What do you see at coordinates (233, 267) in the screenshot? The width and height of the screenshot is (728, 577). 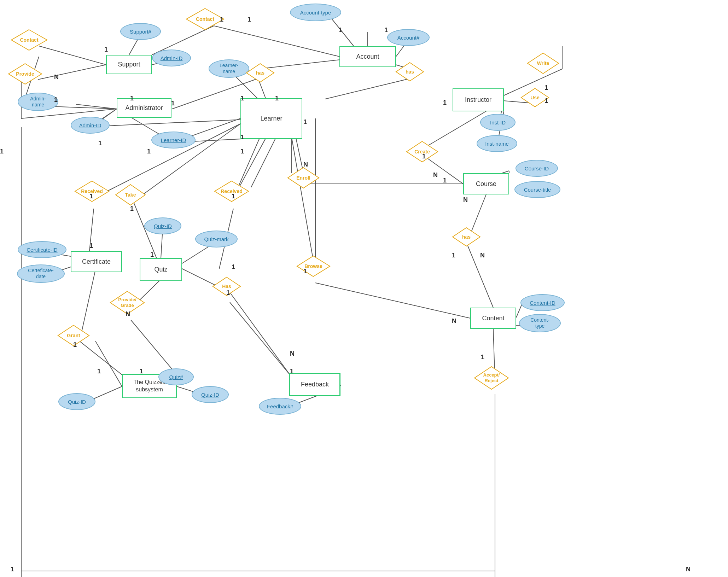 I see `card-22: 1` at bounding box center [233, 267].